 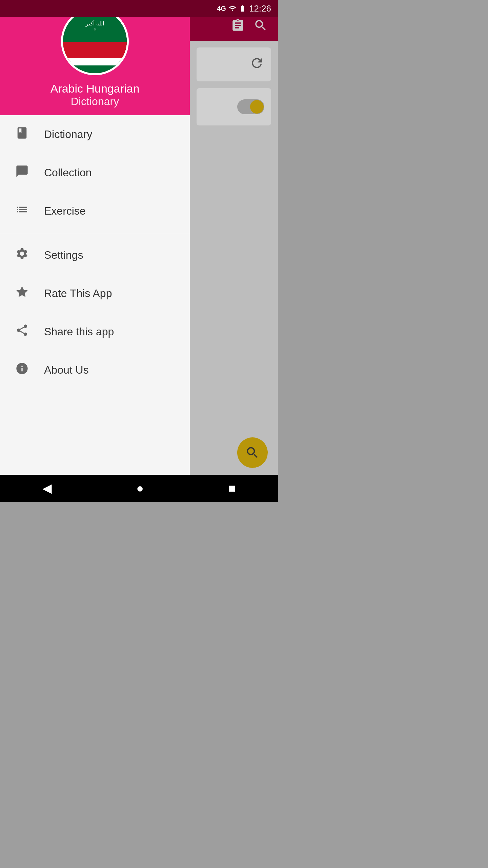 What do you see at coordinates (139, 8) in the screenshot?
I see `status-bar: 4G 12:26` at bounding box center [139, 8].